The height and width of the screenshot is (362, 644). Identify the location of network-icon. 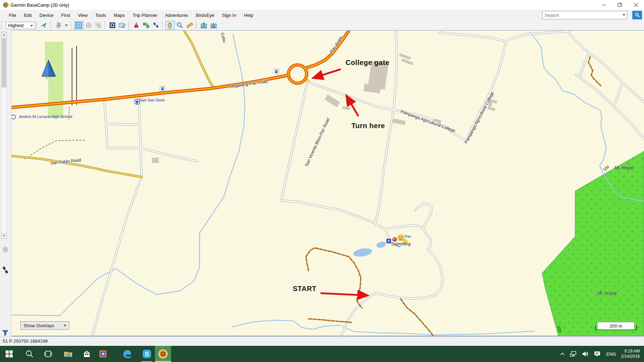
(573, 354).